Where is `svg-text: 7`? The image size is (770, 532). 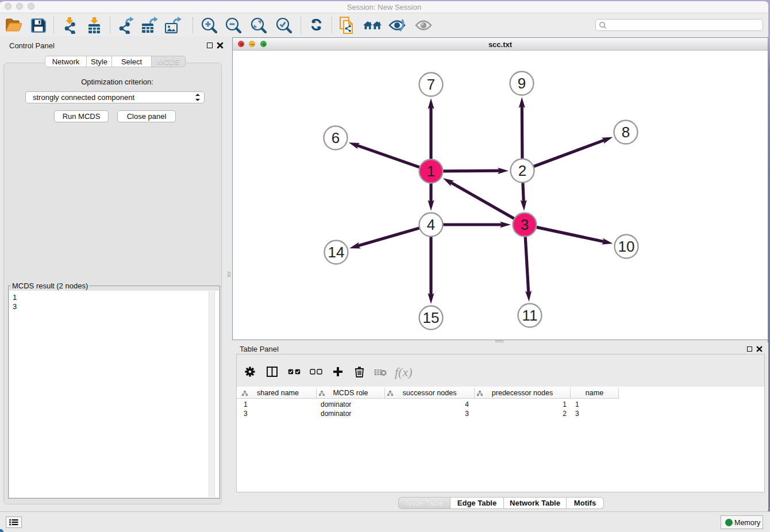
svg-text: 7 is located at coordinates (431, 84).